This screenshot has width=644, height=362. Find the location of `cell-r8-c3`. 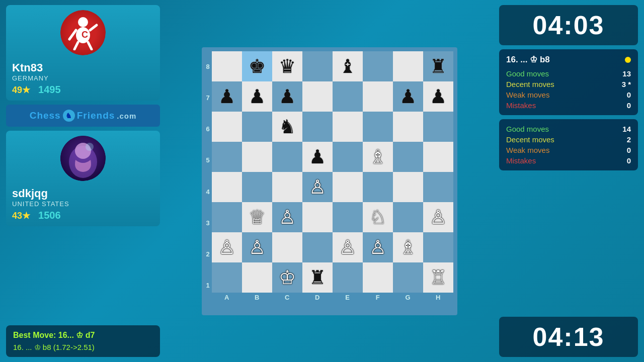

cell-r8-c3 is located at coordinates (317, 66).